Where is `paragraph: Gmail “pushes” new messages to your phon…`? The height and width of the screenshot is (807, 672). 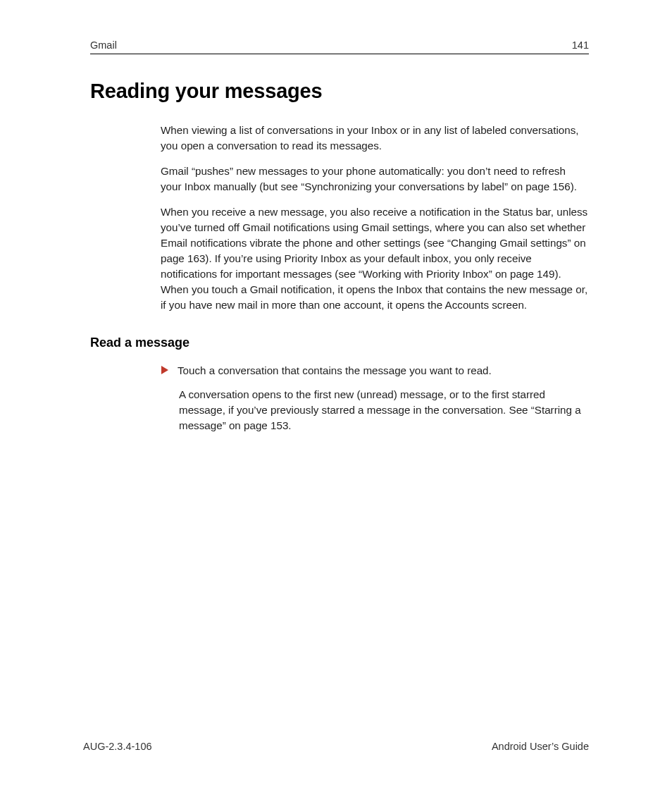 paragraph: Gmail “pushes” new messages to your phon… is located at coordinates (375, 179).